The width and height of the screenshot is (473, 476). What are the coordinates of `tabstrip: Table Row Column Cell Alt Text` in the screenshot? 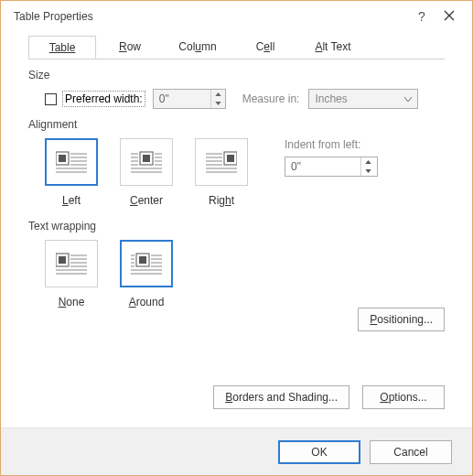 It's located at (236, 48).